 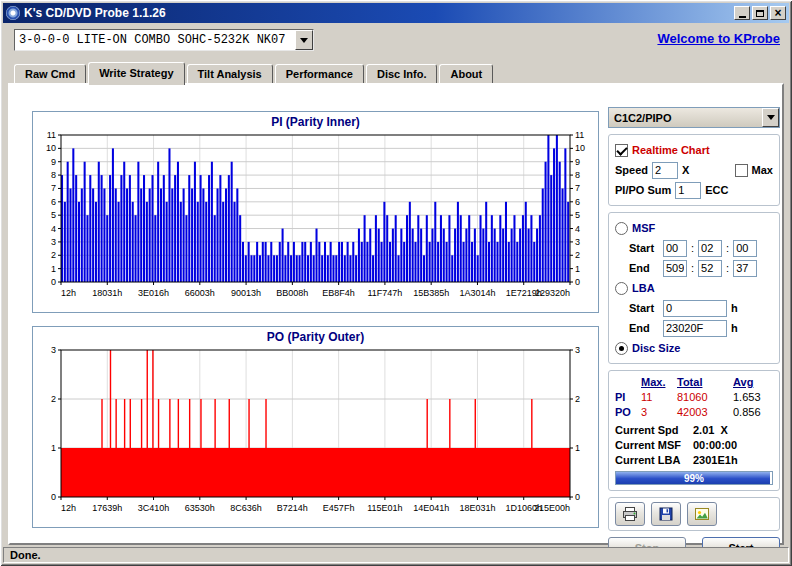 I want to click on chart-options-groupbox: Realtime Chart Speed X Max PI/PO Sum ECC, so click(x=694, y=170).